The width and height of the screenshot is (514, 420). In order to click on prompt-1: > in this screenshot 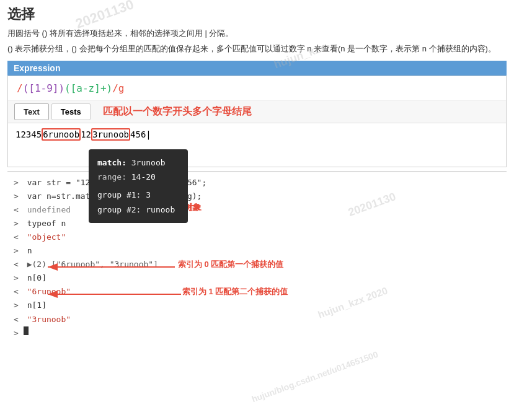, I will do `click(16, 183)`.